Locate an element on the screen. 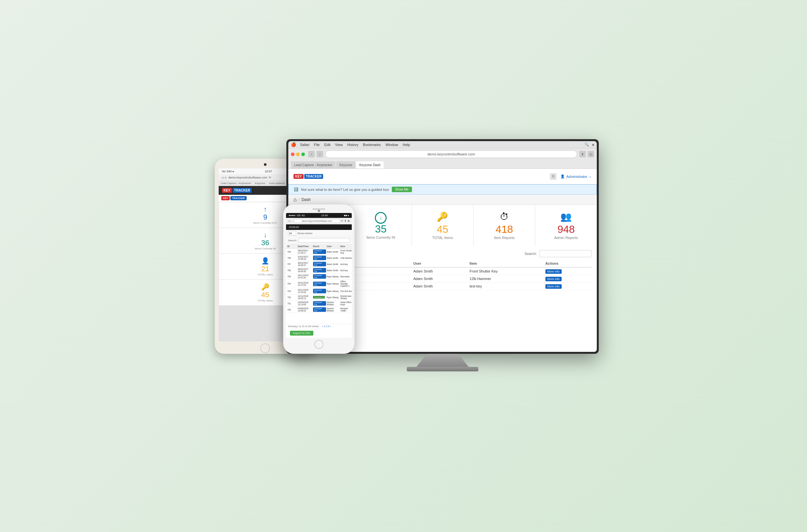 The image size is (807, 532). menu-window: Window is located at coordinates (392, 145).